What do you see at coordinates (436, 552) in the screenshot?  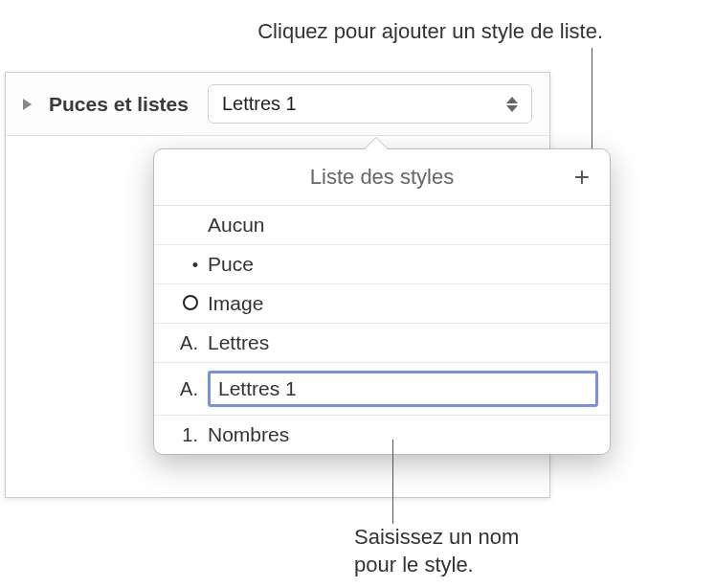 I see `callout-enter-name: Saisissez un nom pour le style.` at bounding box center [436, 552].